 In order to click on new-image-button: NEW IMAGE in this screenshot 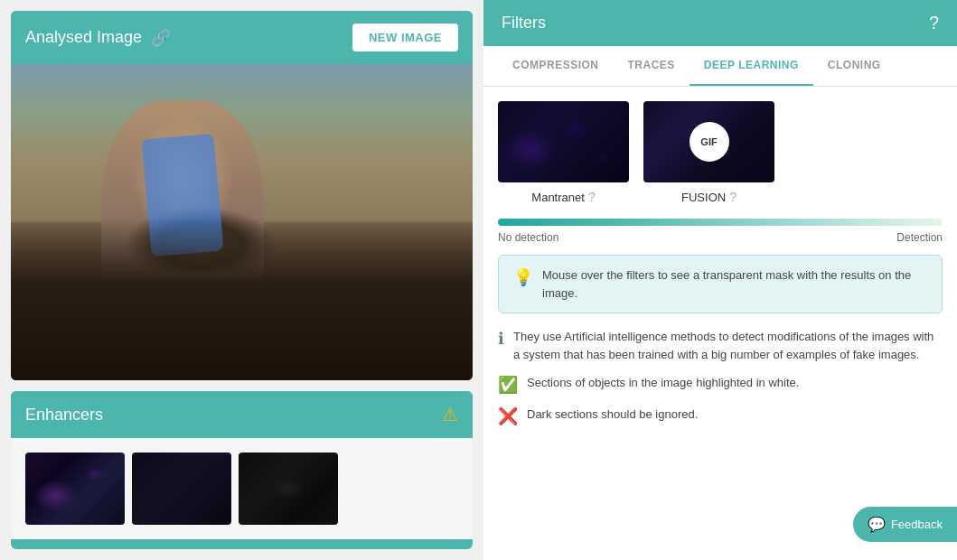, I will do `click(405, 38)`.